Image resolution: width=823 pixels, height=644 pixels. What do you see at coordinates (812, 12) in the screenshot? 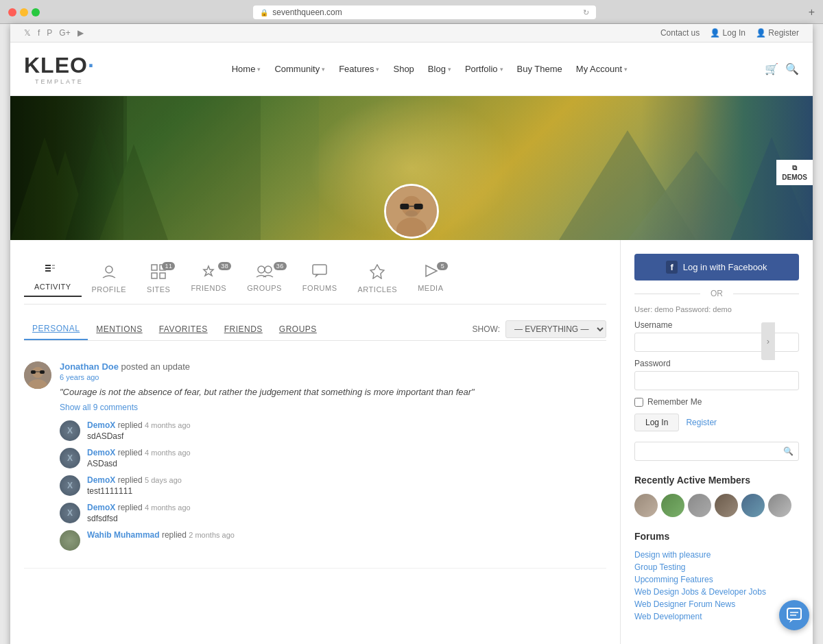
I see `new-tab-icon: +` at bounding box center [812, 12].